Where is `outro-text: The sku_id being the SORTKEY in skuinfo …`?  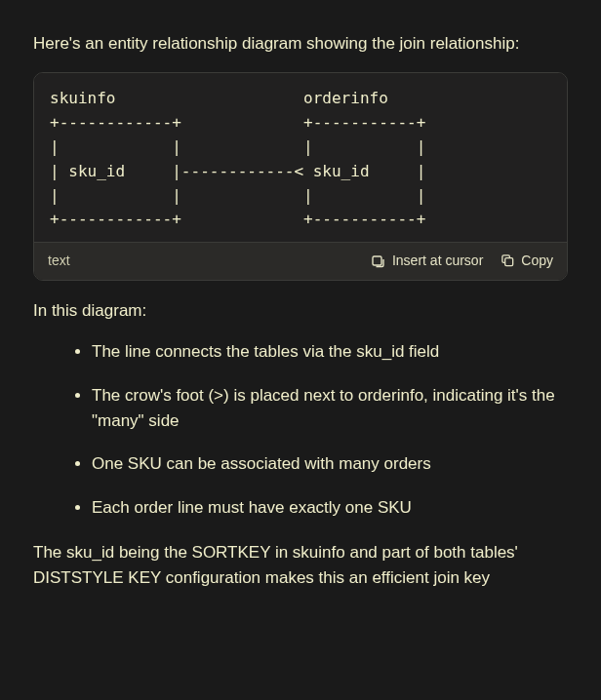
outro-text: The sku_id being the SORTKEY in skuinfo … is located at coordinates (300, 565).